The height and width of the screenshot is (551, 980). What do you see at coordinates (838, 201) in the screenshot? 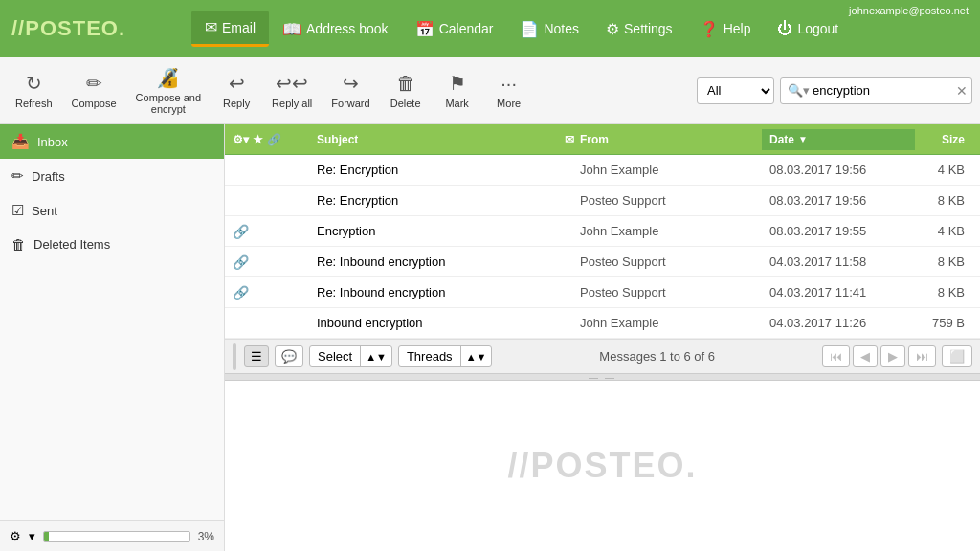
I see `row-date: 08.03.2017 19:56` at bounding box center [838, 201].